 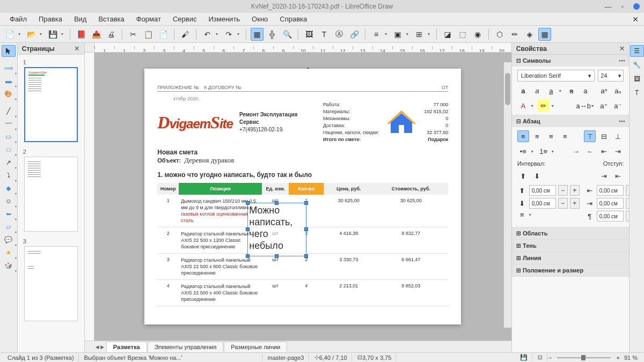 What do you see at coordinates (571, 246) in the screenshot?
I see `section-shadow: ⊞ Тень` at bounding box center [571, 246].